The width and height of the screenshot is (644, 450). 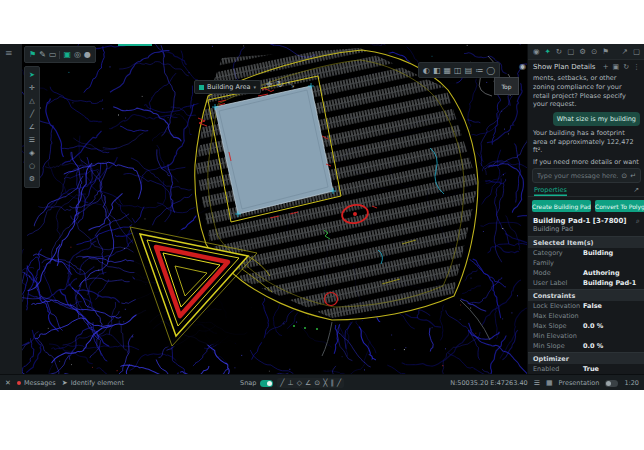 What do you see at coordinates (586, 242) in the screenshot?
I see `section-selected-items: Selected Item(s)` at bounding box center [586, 242].